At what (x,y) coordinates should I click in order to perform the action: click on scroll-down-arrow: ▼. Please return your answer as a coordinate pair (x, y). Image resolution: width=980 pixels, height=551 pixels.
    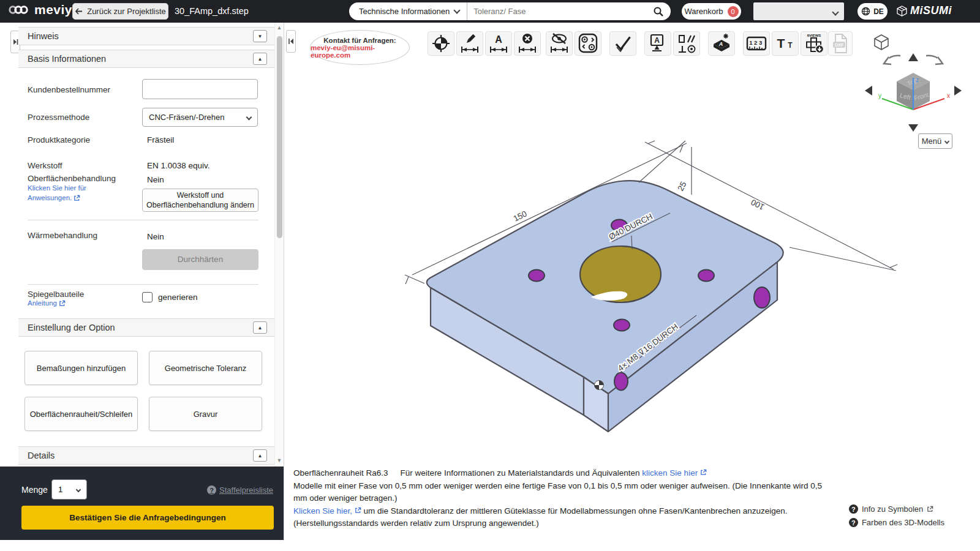
    Looking at the image, I should click on (279, 460).